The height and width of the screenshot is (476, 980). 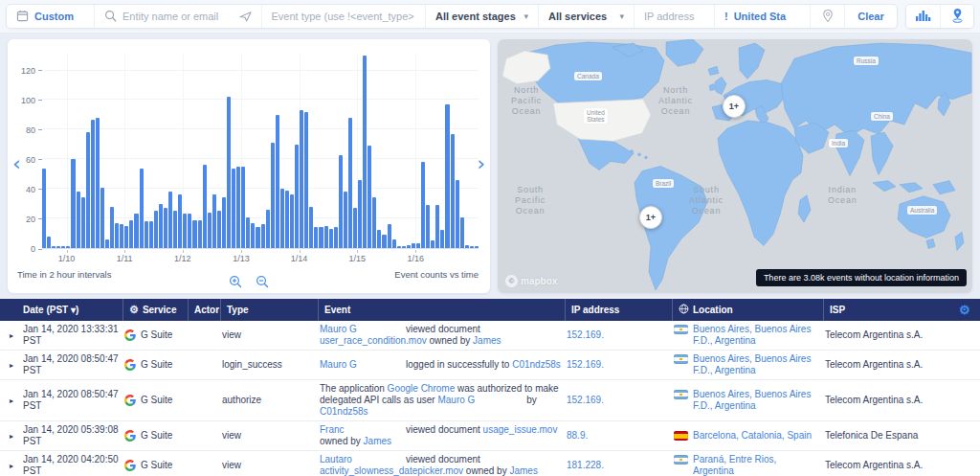 What do you see at coordinates (490, 464) in the screenshot?
I see `table-row: ▸Jan 14, 2020 04:20:50 PSTG SuiteviewLau…` at bounding box center [490, 464].